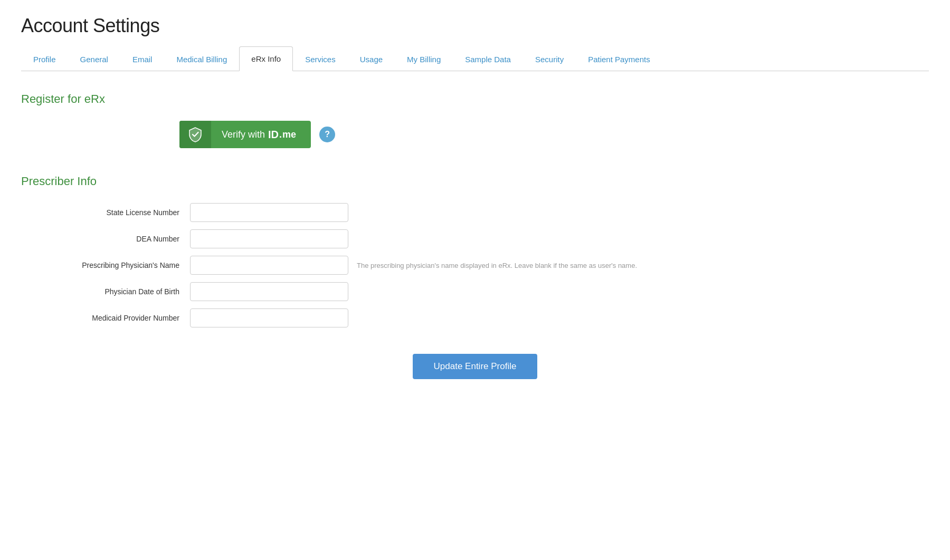 The height and width of the screenshot is (560, 950). What do you see at coordinates (269, 239) in the screenshot?
I see `input-dea` at bounding box center [269, 239].